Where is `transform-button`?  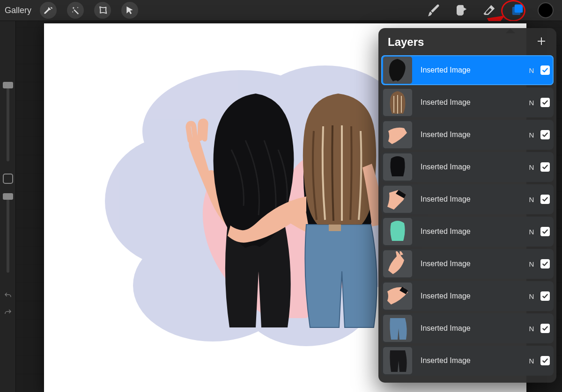 transform-button is located at coordinates (130, 10).